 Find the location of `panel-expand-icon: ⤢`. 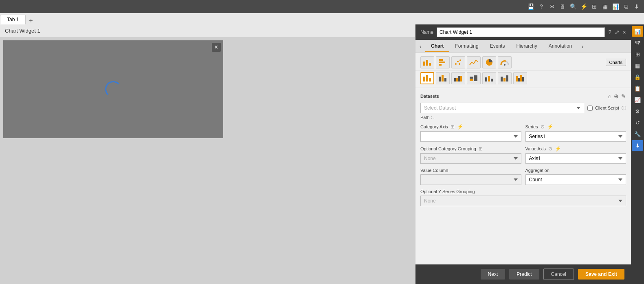

panel-expand-icon: ⤢ is located at coordinates (617, 32).